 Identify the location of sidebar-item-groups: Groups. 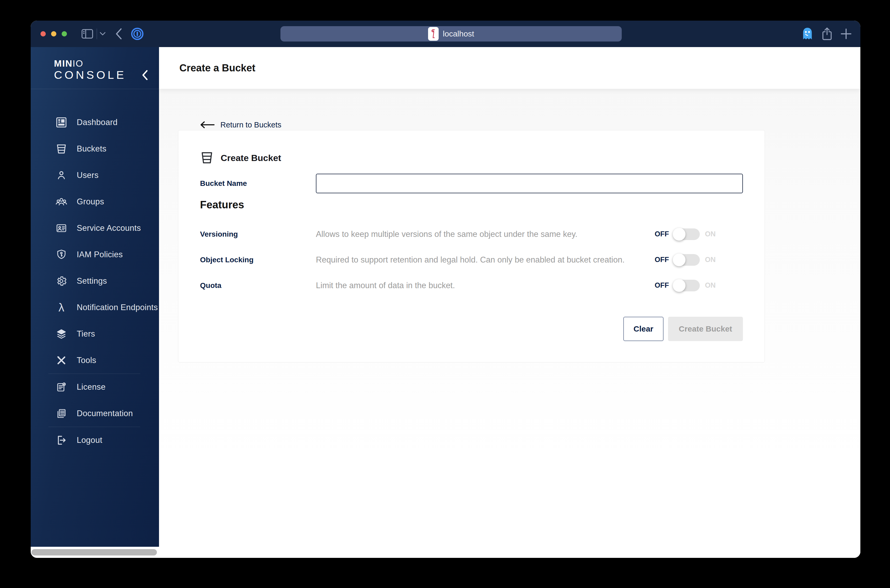
(95, 202).